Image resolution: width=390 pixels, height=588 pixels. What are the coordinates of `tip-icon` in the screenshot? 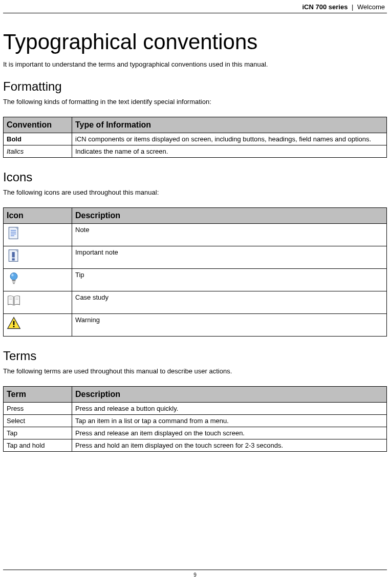 It's located at (14, 278).